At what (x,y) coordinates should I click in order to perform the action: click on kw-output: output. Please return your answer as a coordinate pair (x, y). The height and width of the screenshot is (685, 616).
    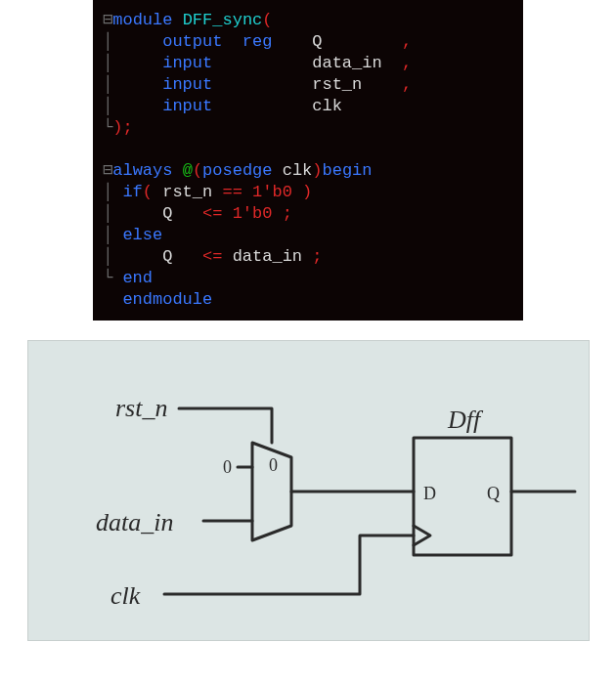
    Looking at the image, I should click on (192, 41).